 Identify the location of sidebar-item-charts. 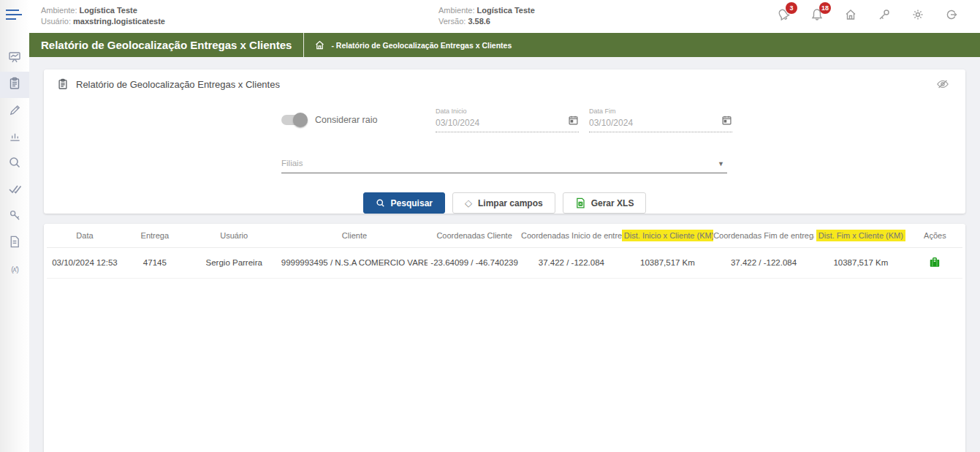
(15, 138).